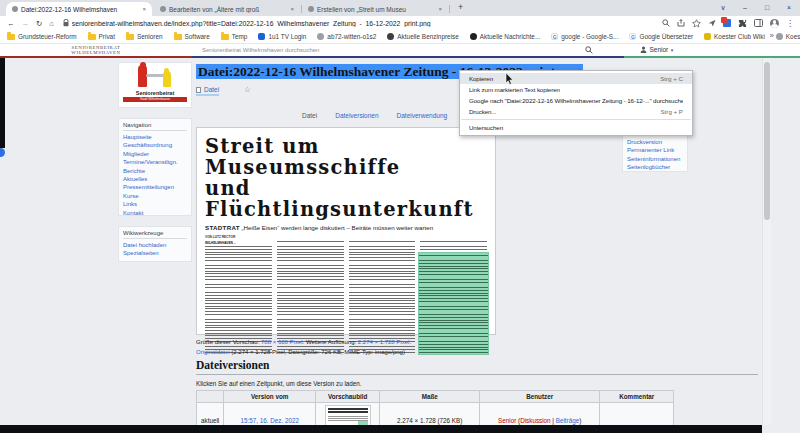  Describe the element at coordinates (248, 90) in the screenshot. I see `watch-star-icon: ☆` at that location.